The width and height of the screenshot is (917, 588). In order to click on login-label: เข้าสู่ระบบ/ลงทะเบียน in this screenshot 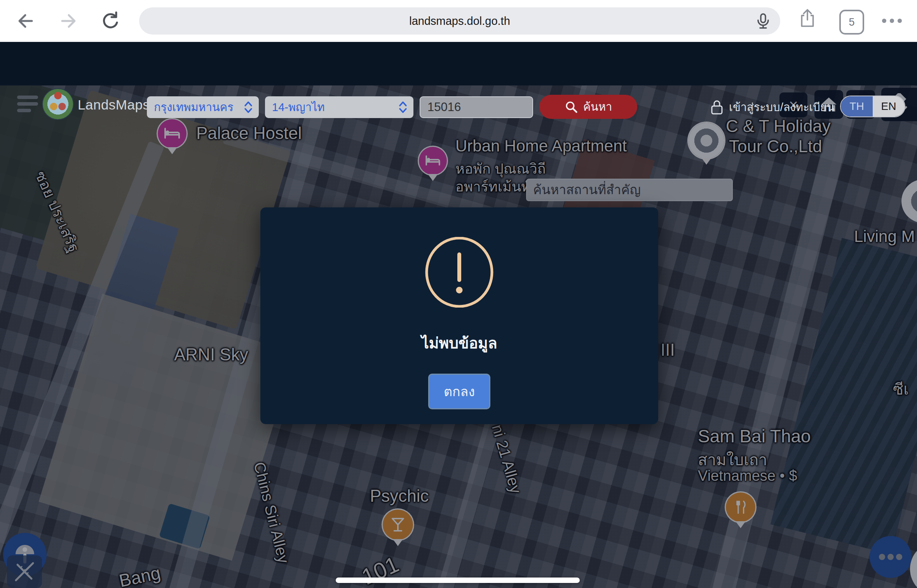, I will do `click(782, 107)`.